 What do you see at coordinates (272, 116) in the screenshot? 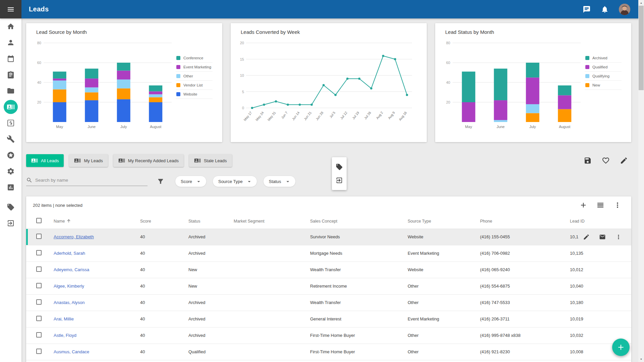
I see `svg-text: May 31` at bounding box center [272, 116].